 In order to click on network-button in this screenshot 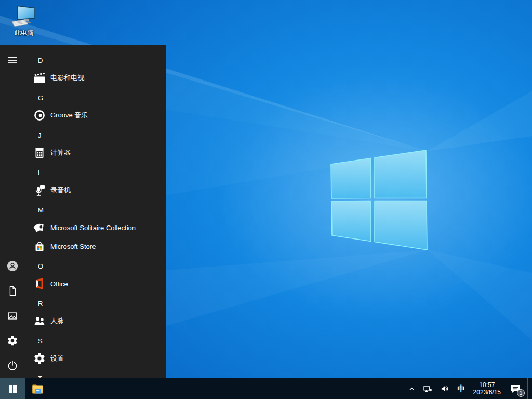, I will do `click(428, 389)`.